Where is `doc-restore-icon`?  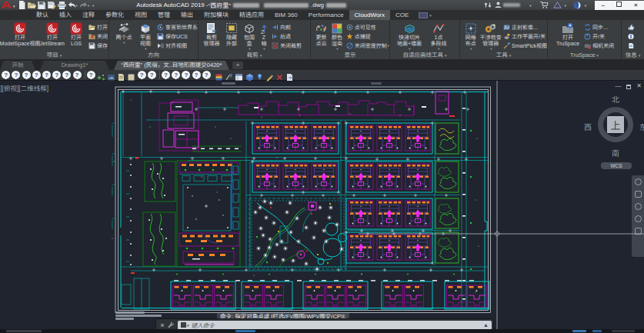
doc-restore-icon is located at coordinates (629, 87).